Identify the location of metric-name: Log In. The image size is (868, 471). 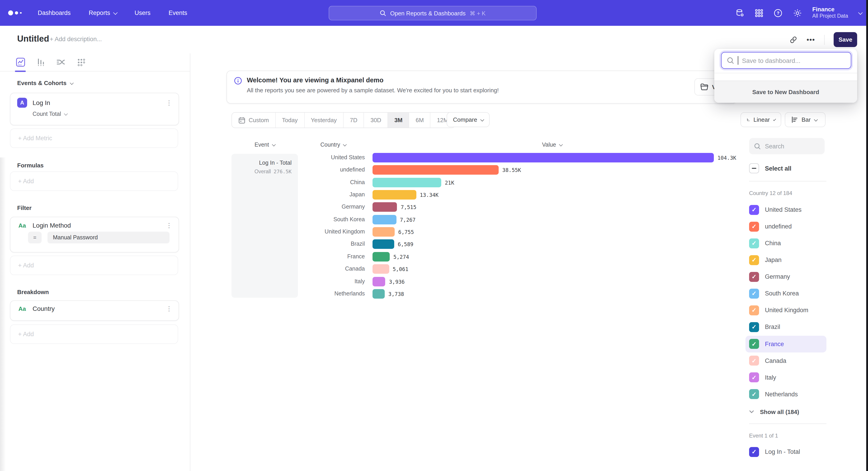
(96, 102).